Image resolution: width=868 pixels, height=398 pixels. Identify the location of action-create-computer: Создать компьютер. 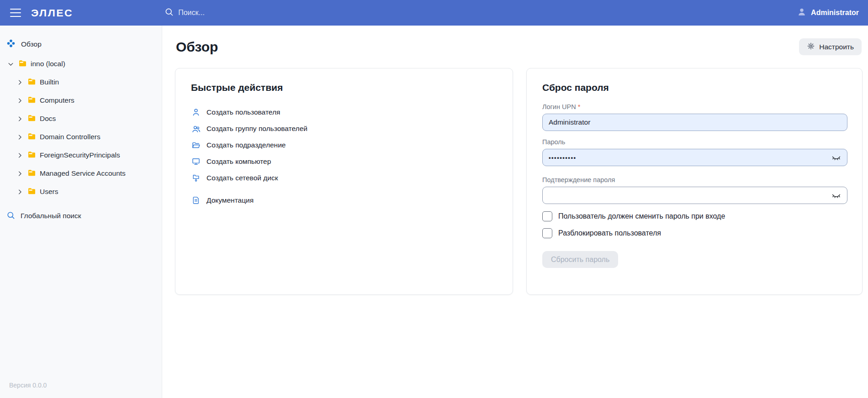
(344, 162).